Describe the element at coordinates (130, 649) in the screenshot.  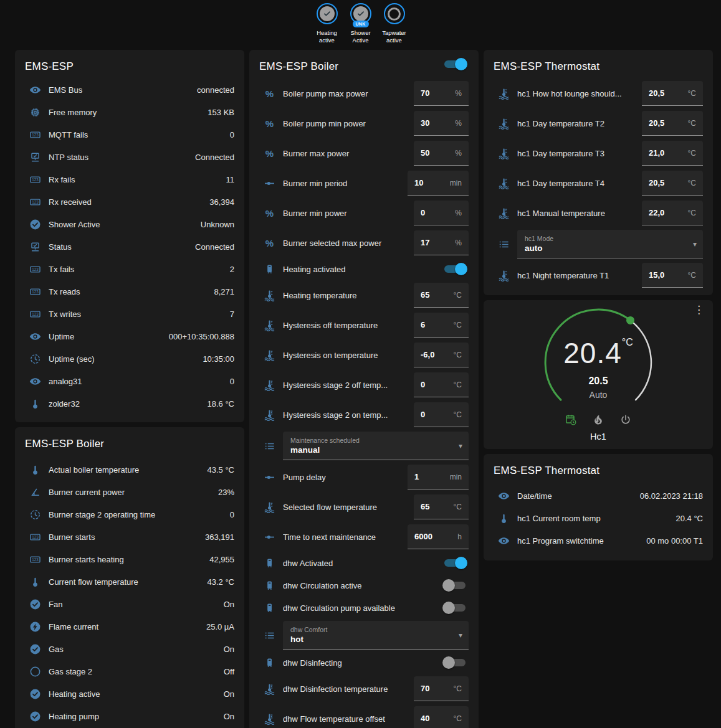
I see `entity-row: GasOn` at that location.